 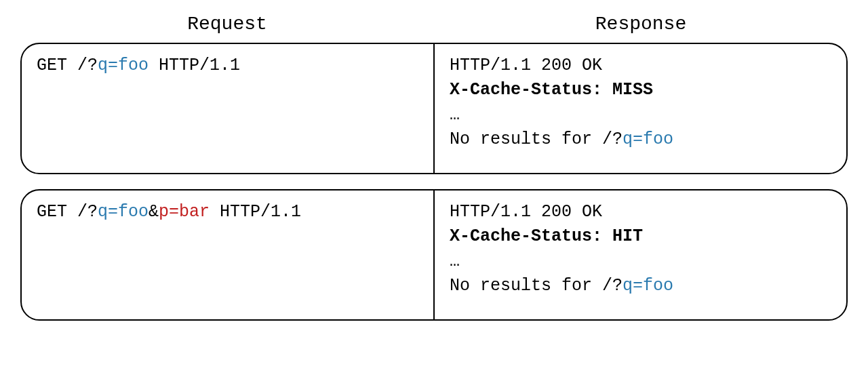 What do you see at coordinates (228, 66) in the screenshot?
I see `request-line: GET /?q=foo HTTP/1.1` at bounding box center [228, 66].